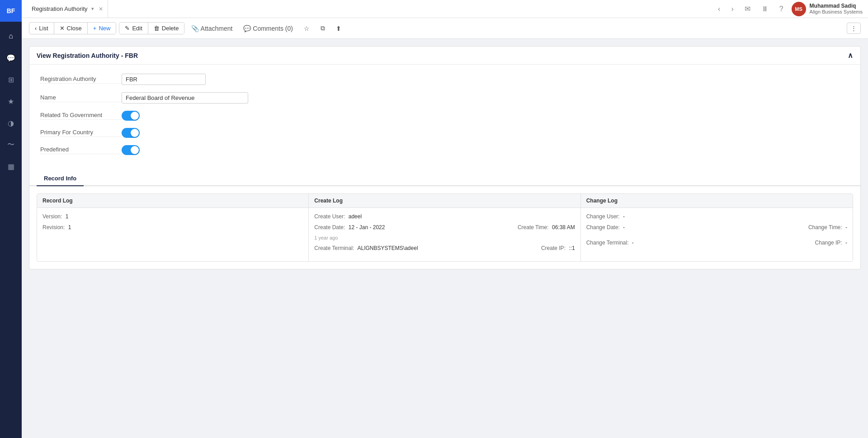 This screenshot has width=868, height=438. What do you see at coordinates (11, 166) in the screenshot?
I see `sidebar-item-barchart: ▦` at bounding box center [11, 166].